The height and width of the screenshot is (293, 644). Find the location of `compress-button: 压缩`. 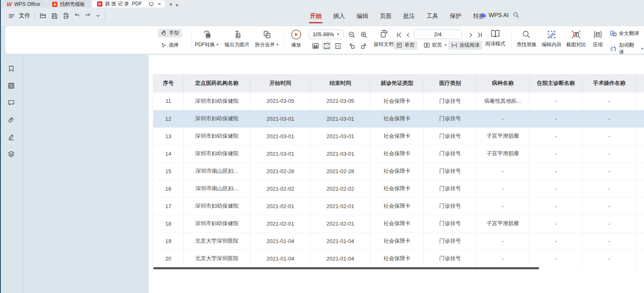

compress-button: 压缩 is located at coordinates (598, 39).